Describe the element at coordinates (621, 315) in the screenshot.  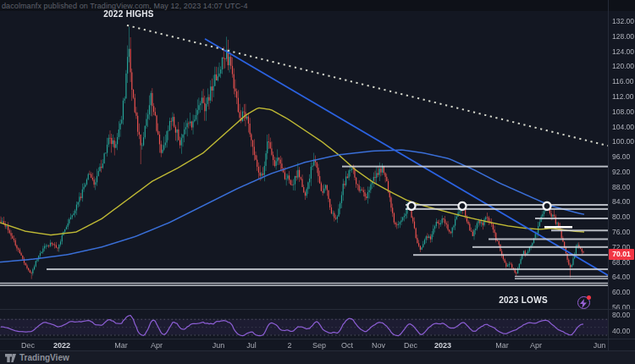
I see `indicator-tick-label: 80.00` at that location.